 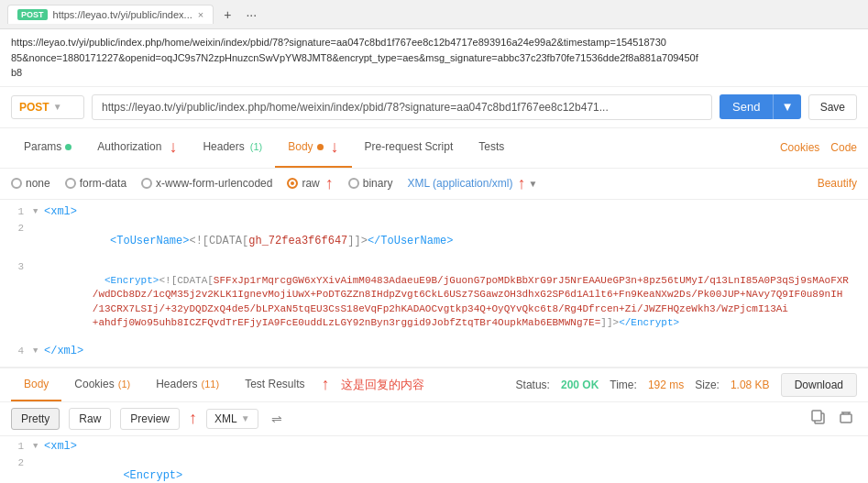 What do you see at coordinates (172, 147) in the screenshot?
I see `auth-arrow-annotation: ↓` at bounding box center [172, 147].